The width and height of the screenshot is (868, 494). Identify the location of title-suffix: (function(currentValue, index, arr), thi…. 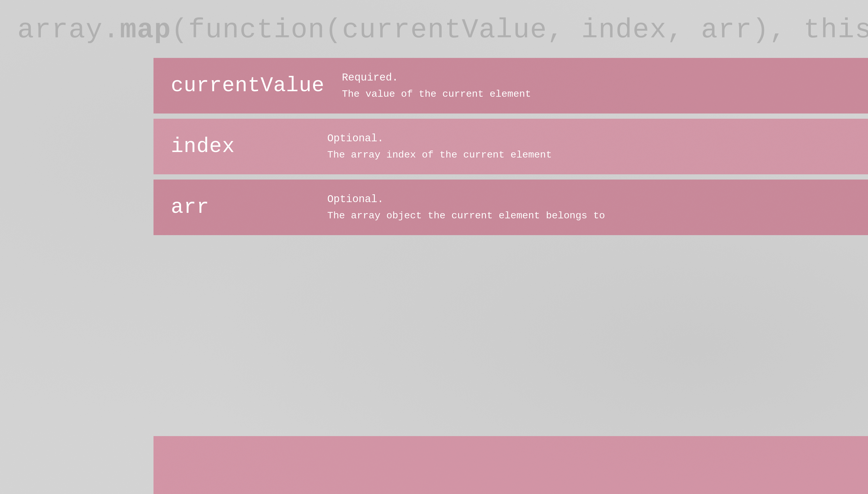
(520, 30).